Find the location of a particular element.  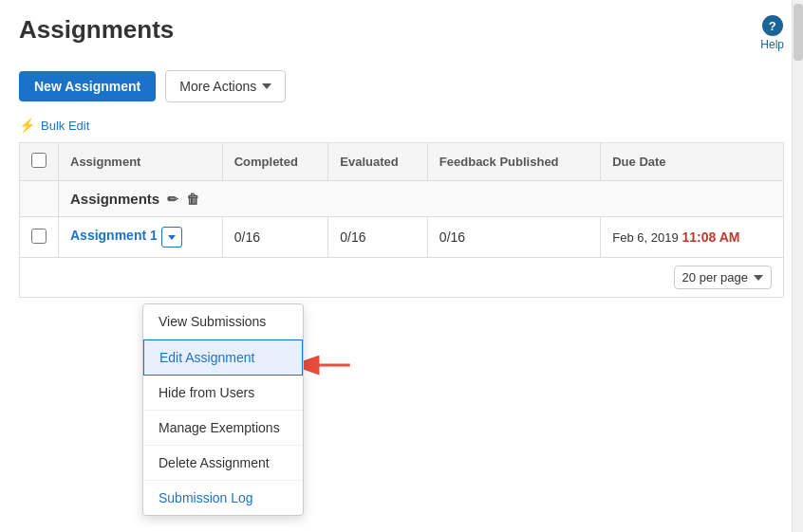

group-row: Assignments ✏ 🗑 is located at coordinates (402, 199).